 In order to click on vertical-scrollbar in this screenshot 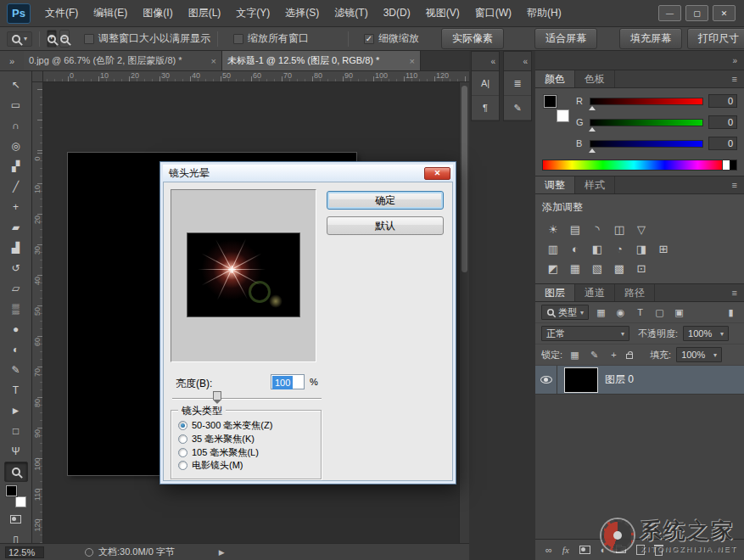, I will do `click(464, 312)`.